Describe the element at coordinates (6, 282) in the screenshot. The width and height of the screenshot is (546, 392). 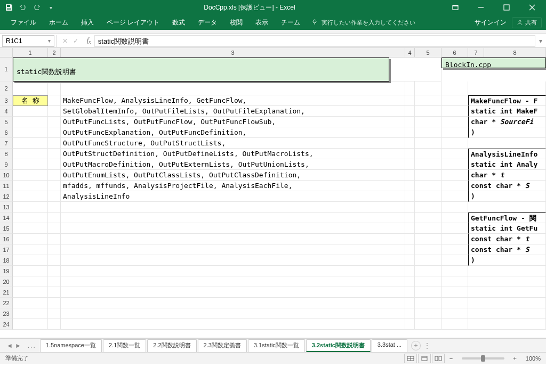
I see `row-header: 20` at that location.